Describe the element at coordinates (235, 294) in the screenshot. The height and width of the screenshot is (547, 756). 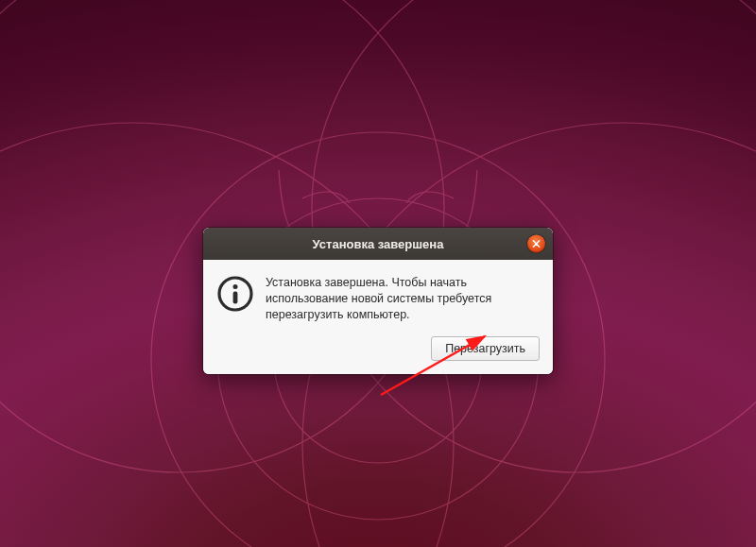
I see `info-icon` at that location.